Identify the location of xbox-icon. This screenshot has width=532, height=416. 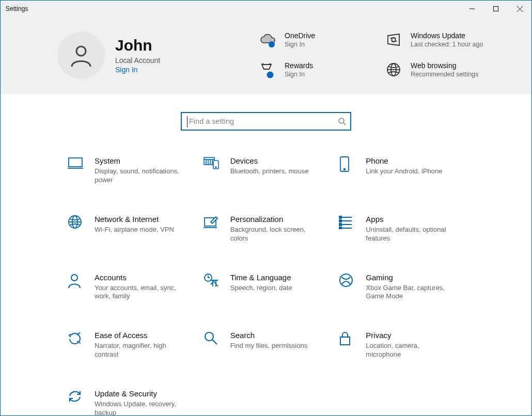
(348, 287).